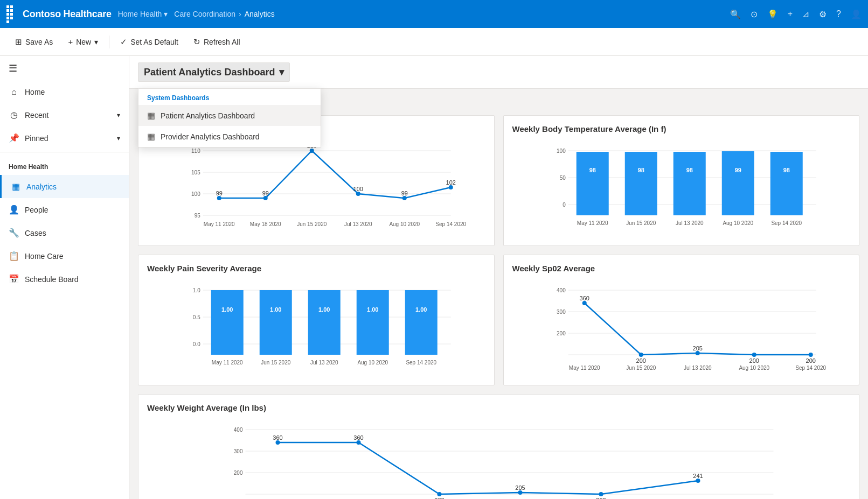 This screenshot has width=868, height=499. I want to click on hamburger-icon: ☰, so click(13, 68).